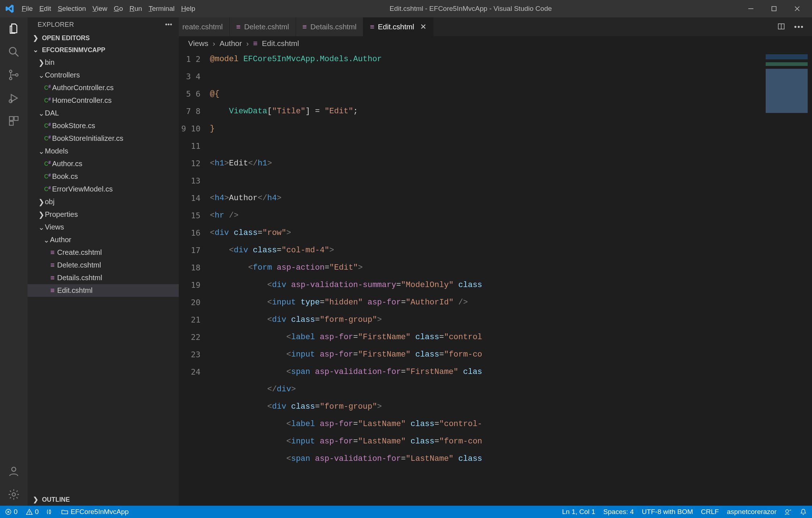 The image size is (812, 518). I want to click on file-book: C#Book.cs, so click(103, 177).